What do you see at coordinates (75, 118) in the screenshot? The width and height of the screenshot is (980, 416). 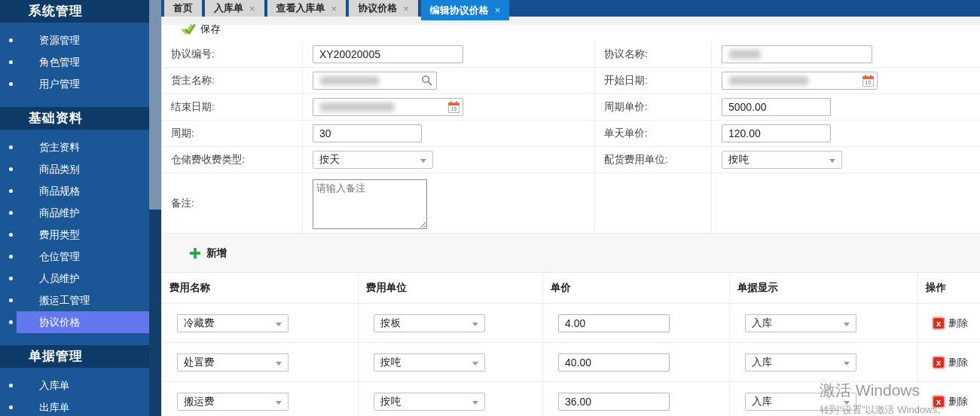 I see `sidebar-section-basic-data: 基础资料` at bounding box center [75, 118].